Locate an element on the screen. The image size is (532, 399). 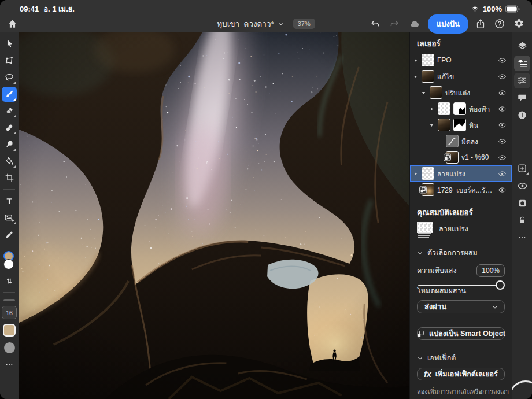
effects-section-header: เอฟเฟ็กต์ is located at coordinates (461, 357).